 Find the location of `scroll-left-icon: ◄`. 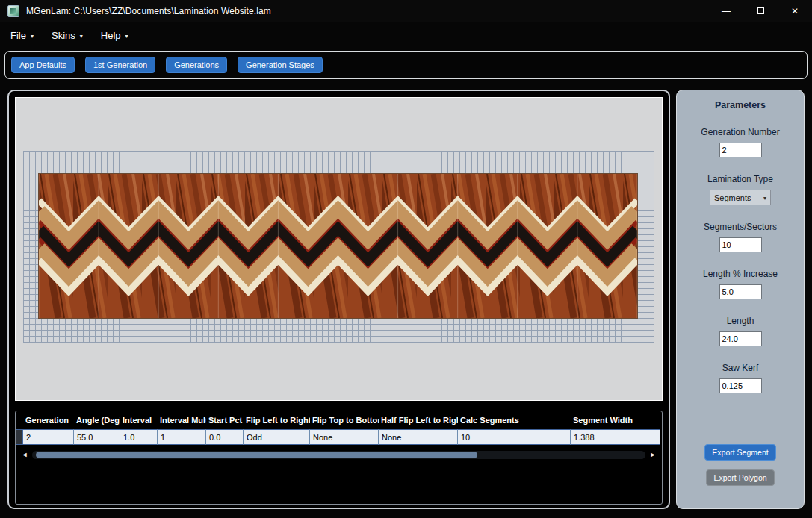

scroll-left-icon: ◄ is located at coordinates (25, 455).